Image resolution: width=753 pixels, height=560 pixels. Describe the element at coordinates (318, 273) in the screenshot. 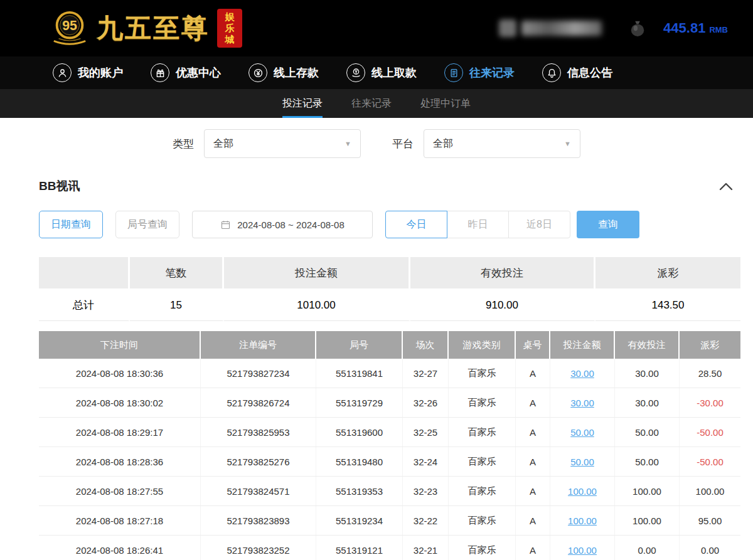

I see `summary-header-bet-amount: 投注金额` at that location.